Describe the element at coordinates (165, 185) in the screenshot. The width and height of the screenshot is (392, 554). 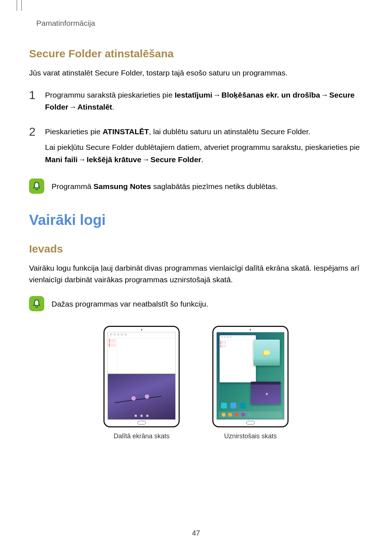
I see `note-1-text: Programmā Samsung Notes saglabātās piezī…` at that location.